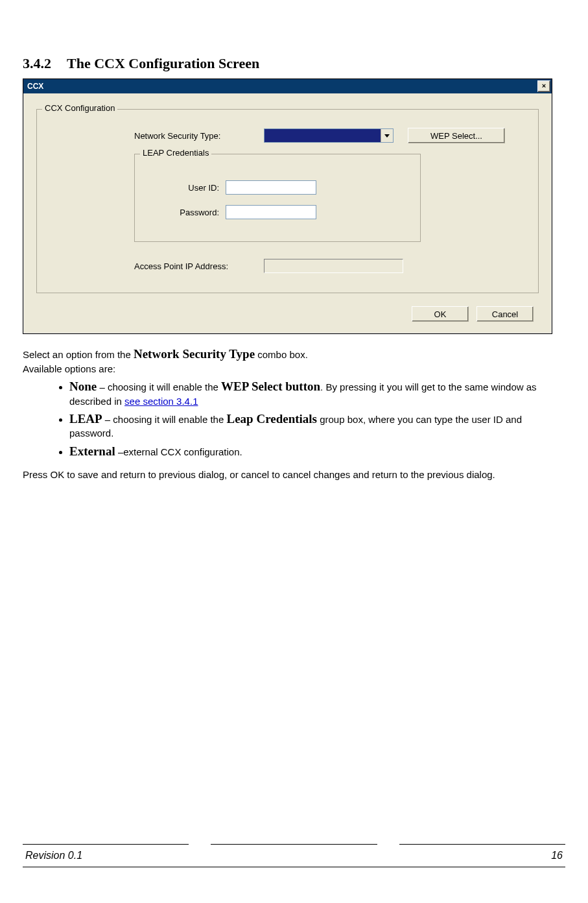  I want to click on network-security-type-label: Network Security Type:, so click(199, 136).